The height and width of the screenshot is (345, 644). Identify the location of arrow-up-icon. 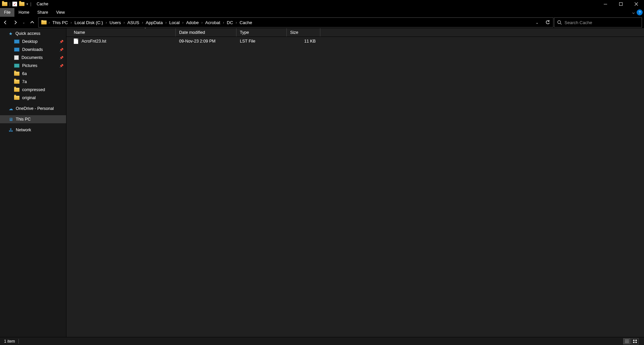
(32, 22).